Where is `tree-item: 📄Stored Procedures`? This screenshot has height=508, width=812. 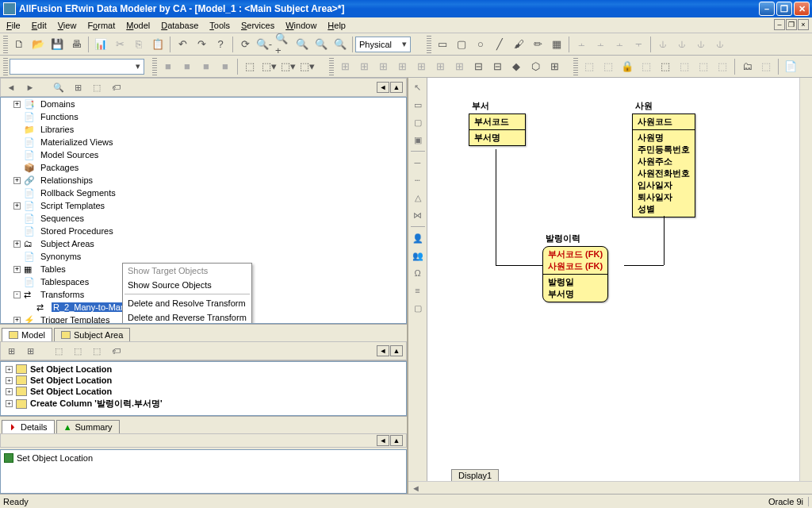
tree-item: 📄Stored Procedures is located at coordinates (203, 231).